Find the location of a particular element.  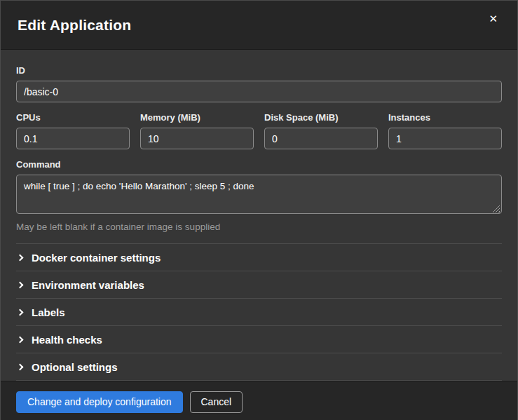

id-input is located at coordinates (259, 91).